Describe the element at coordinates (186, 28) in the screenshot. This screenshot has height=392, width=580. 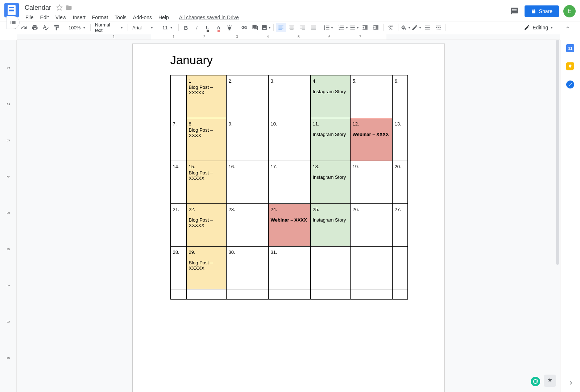
I see `bold-button: B` at that location.